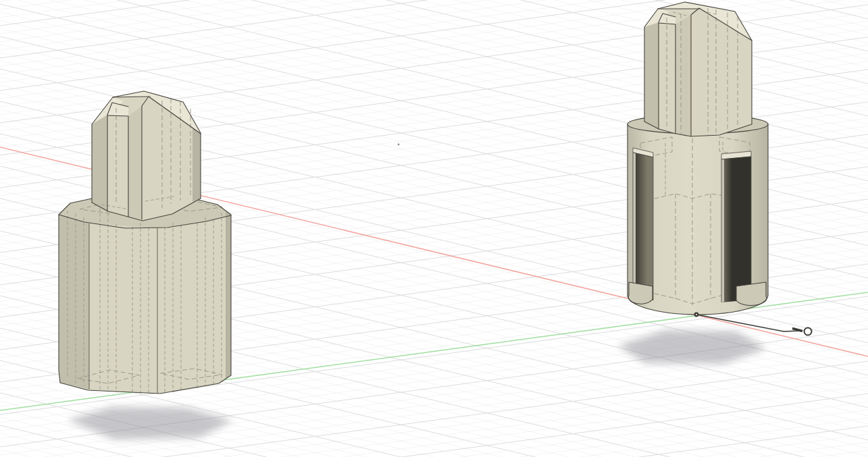  What do you see at coordinates (692, 347) in the screenshot?
I see `right-model-shadow` at bounding box center [692, 347].